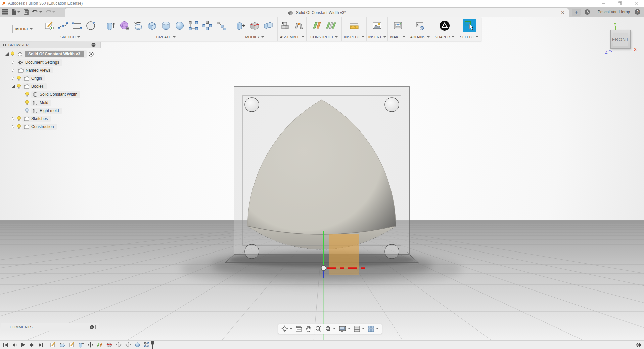 The width and height of the screenshot is (644, 349). Describe the element at coordinates (620, 3) in the screenshot. I see `restore-button` at that location.